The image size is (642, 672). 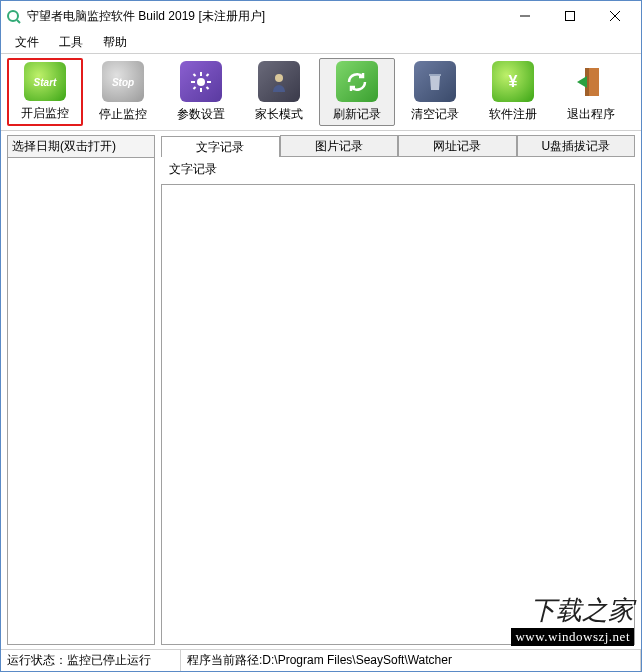 What do you see at coordinates (576, 146) in the screenshot?
I see `tab-usb: U盘插拔记录` at bounding box center [576, 146].